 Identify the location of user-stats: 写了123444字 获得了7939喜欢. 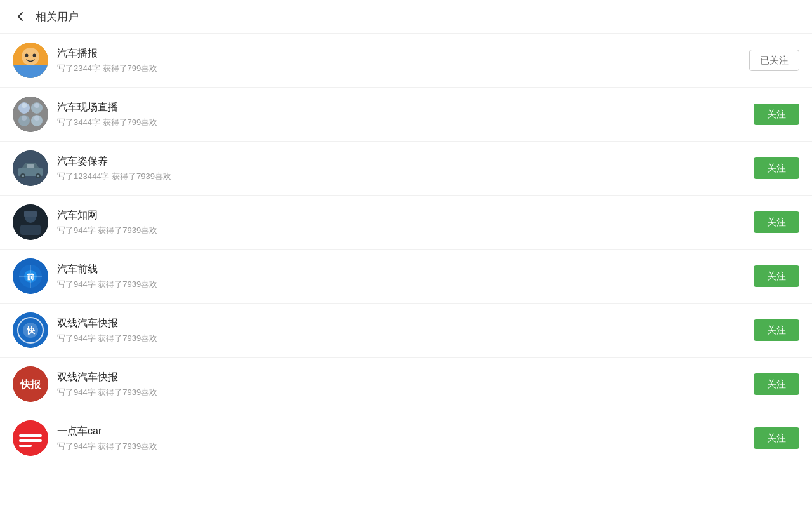
(405, 177).